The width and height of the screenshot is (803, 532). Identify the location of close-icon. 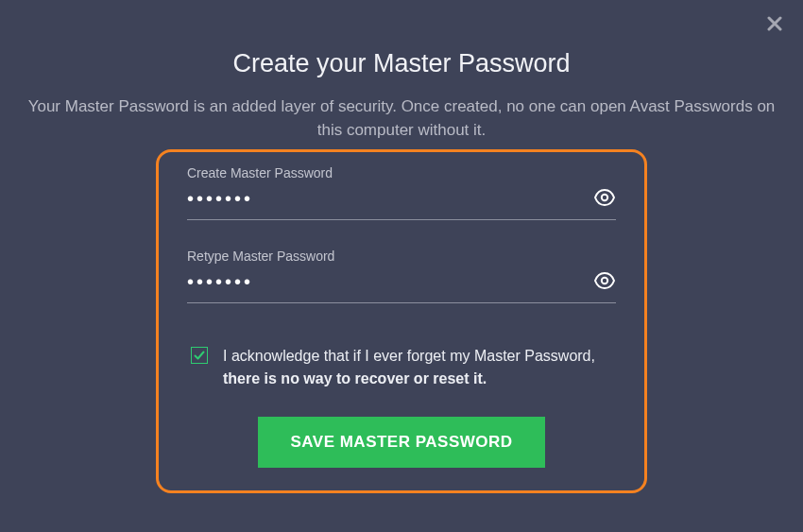
(775, 25).